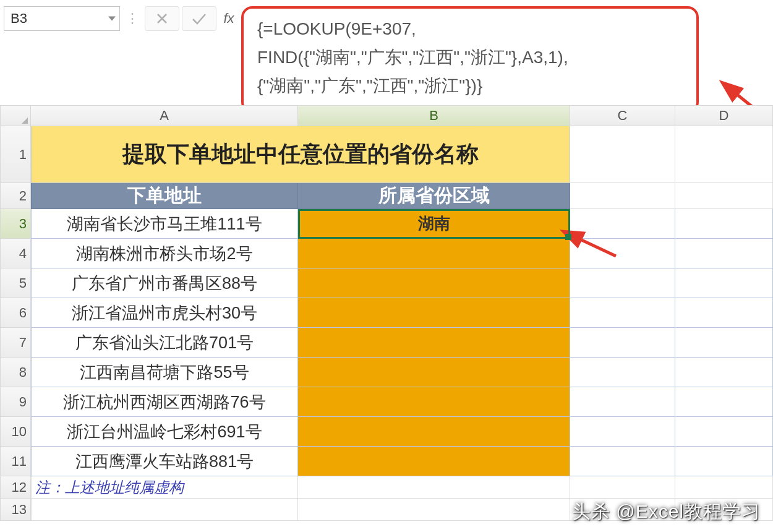 This screenshot has width=773, height=532. What do you see at coordinates (386, 254) in the screenshot?
I see `table-row: 4 湖南株洲市桥头市场2号` at bounding box center [386, 254].